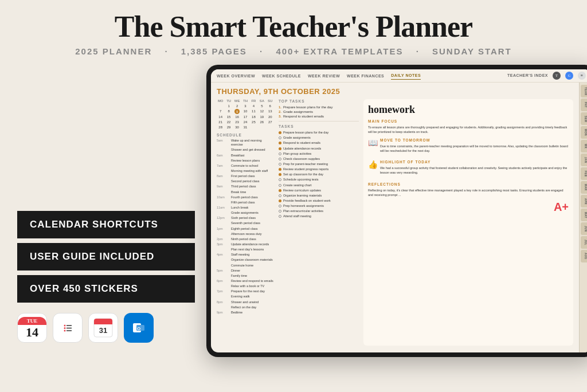 This screenshot has width=587, height=392. What do you see at coordinates (245, 276) in the screenshot?
I see `schedule-item: Family time` at bounding box center [245, 276].